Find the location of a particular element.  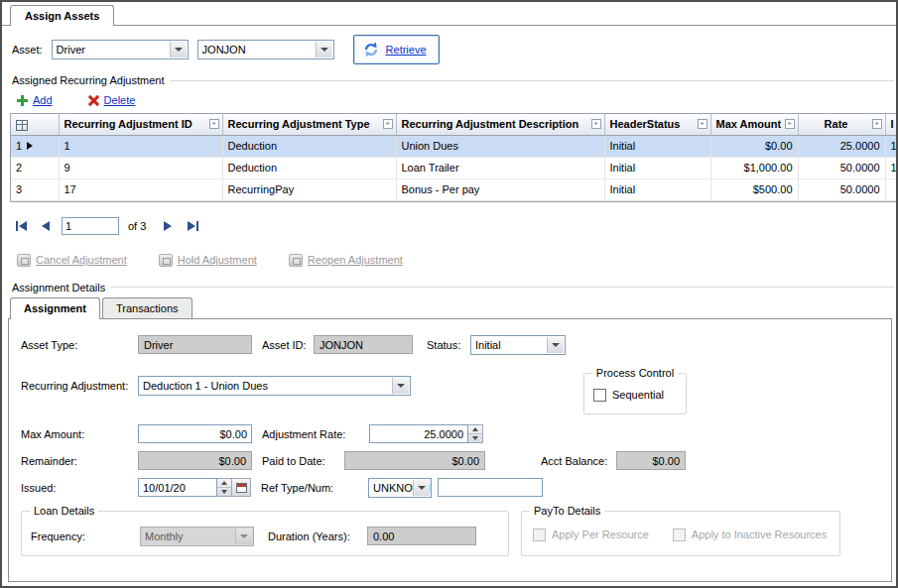

row-number: 2 is located at coordinates (19, 168).